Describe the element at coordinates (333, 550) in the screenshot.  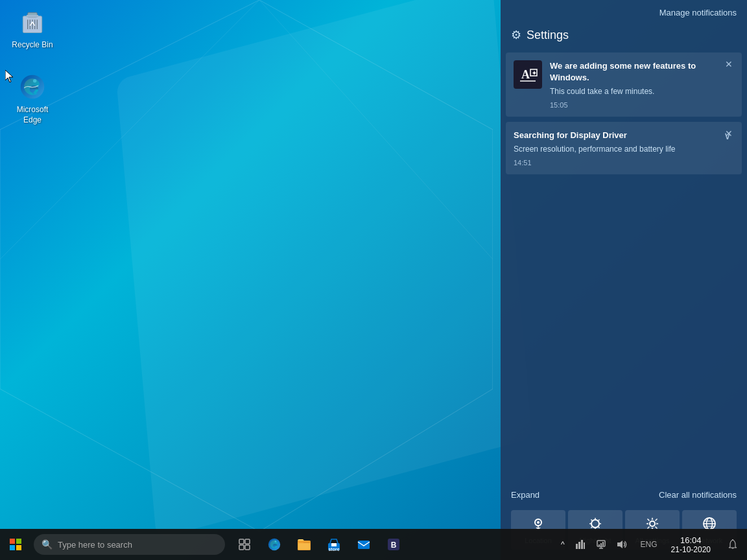
I see `svg-text: store` at that location.